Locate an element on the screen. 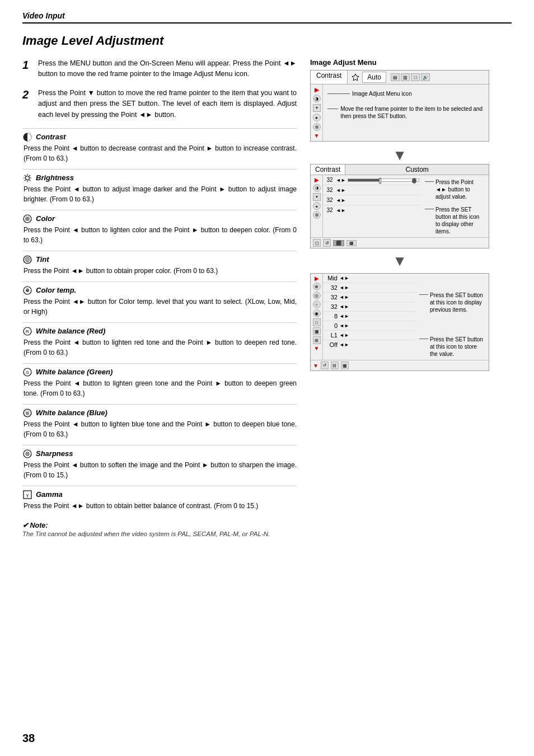  gamma-icon: γ is located at coordinates (27, 495).